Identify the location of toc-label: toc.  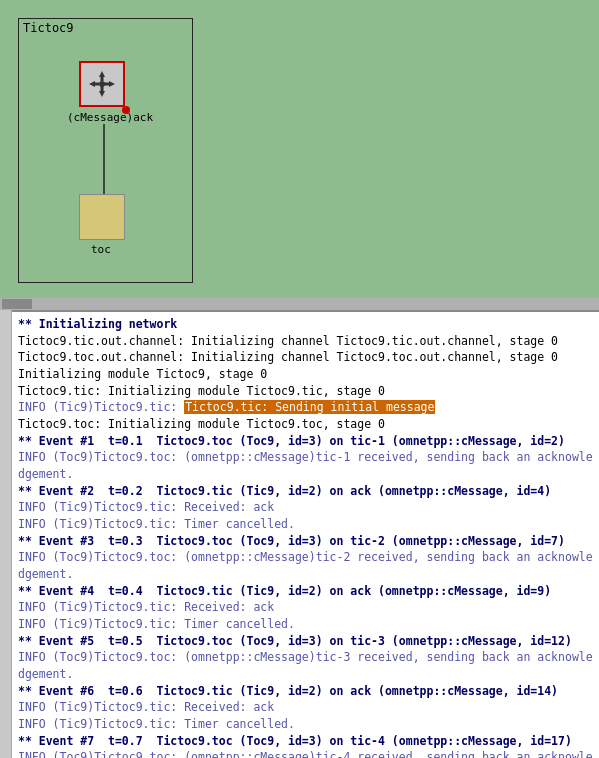
(101, 250).